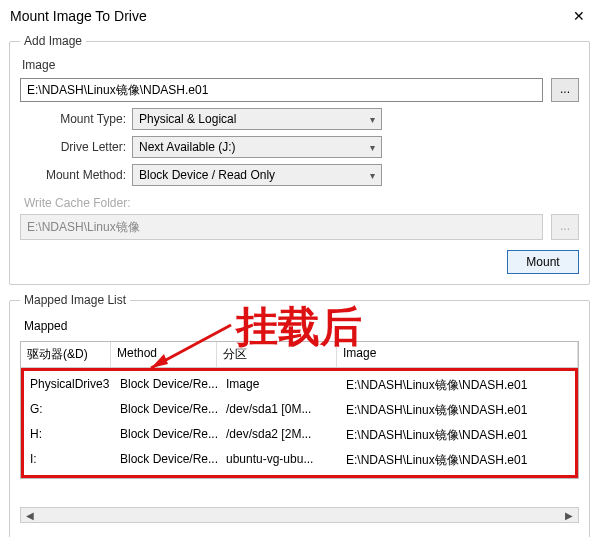  Describe the element at coordinates (66, 354) in the screenshot. I see `col-drive: 驱动器(&D)` at that location.